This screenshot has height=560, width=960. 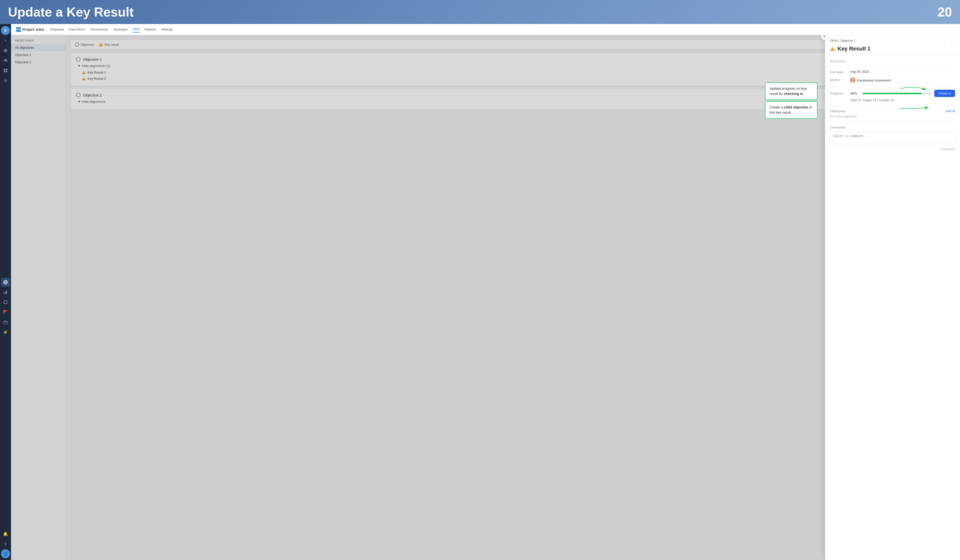 What do you see at coordinates (57, 30) in the screenshot?
I see `nav-requests: Requests` at bounding box center [57, 30].